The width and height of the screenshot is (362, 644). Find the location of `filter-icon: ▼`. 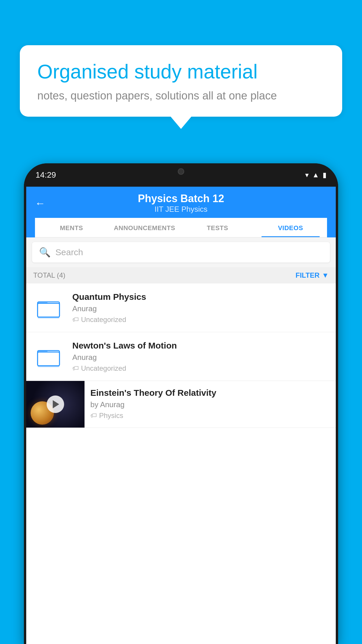

filter-icon: ▼ is located at coordinates (325, 275).